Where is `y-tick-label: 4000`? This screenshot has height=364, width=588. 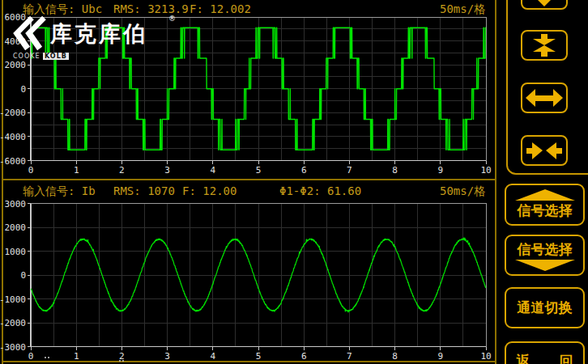
y-tick-label: 4000 is located at coordinates (16, 42).